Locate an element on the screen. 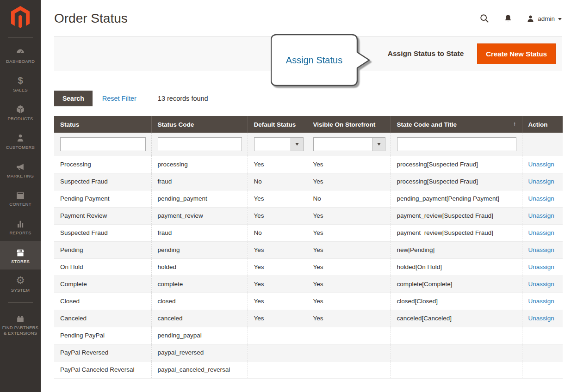  sidebar-item-customers: CUSTOMERS is located at coordinates (20, 141).